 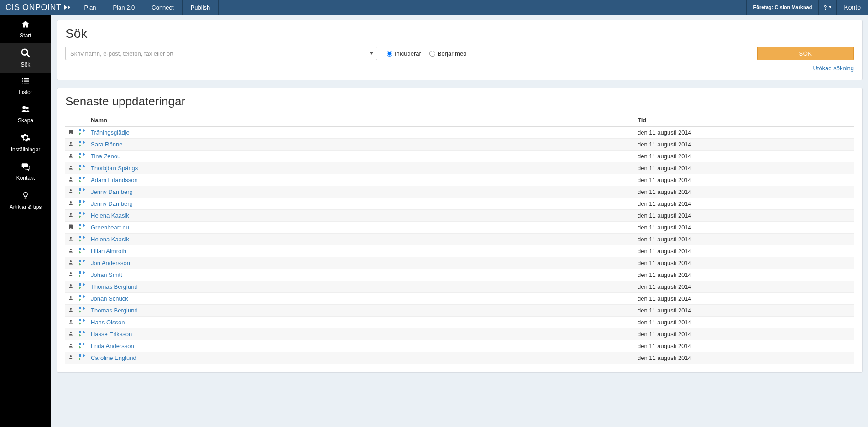 What do you see at coordinates (110, 298) in the screenshot?
I see `update-name-link: Johan Schück` at bounding box center [110, 298].